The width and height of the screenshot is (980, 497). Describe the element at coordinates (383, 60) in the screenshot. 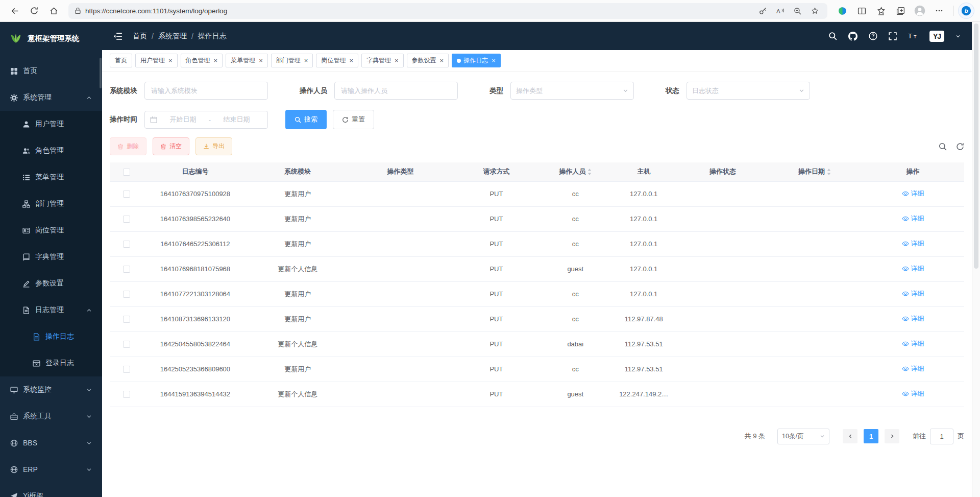

I see `tab: 字典管理 ×` at that location.